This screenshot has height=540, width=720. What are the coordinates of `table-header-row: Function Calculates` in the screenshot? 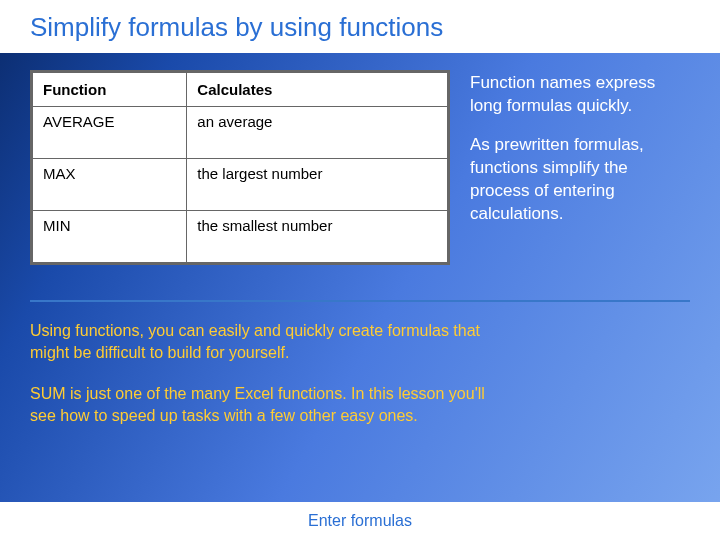 It's located at (240, 90).